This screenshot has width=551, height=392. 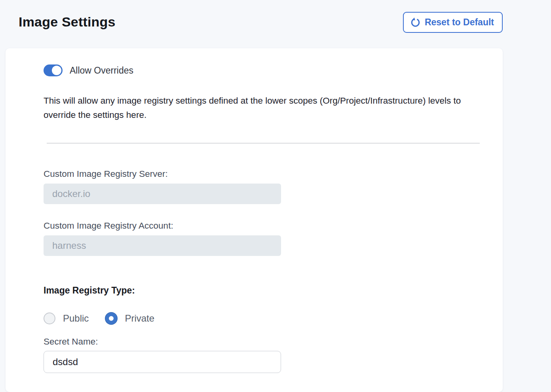 What do you see at coordinates (108, 225) in the screenshot?
I see `registry-account-label: Custom Image Registry Account:` at bounding box center [108, 225].